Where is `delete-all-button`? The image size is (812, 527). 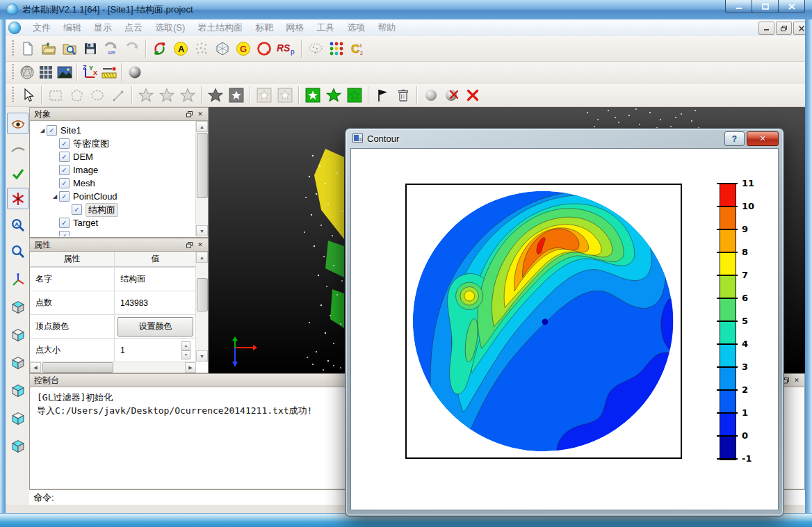
delete-all-button is located at coordinates (473, 95).